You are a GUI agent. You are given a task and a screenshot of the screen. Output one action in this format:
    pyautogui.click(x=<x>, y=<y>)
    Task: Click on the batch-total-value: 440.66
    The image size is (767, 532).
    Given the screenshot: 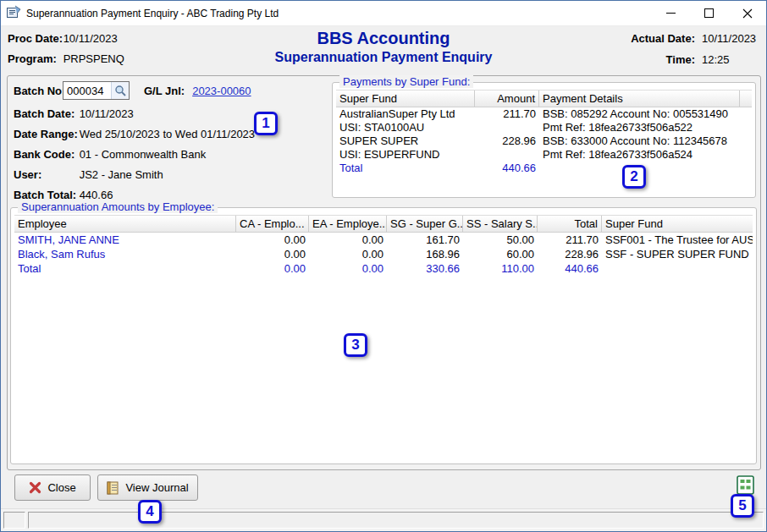 What is the action you would take?
    pyautogui.click(x=97, y=195)
    